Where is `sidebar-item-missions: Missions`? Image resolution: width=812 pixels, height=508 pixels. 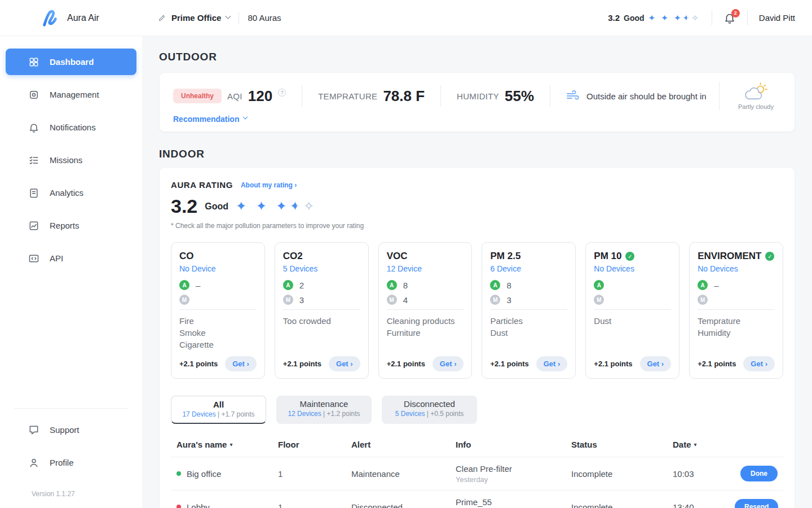
sidebar-item-missions: Missions is located at coordinates (71, 160).